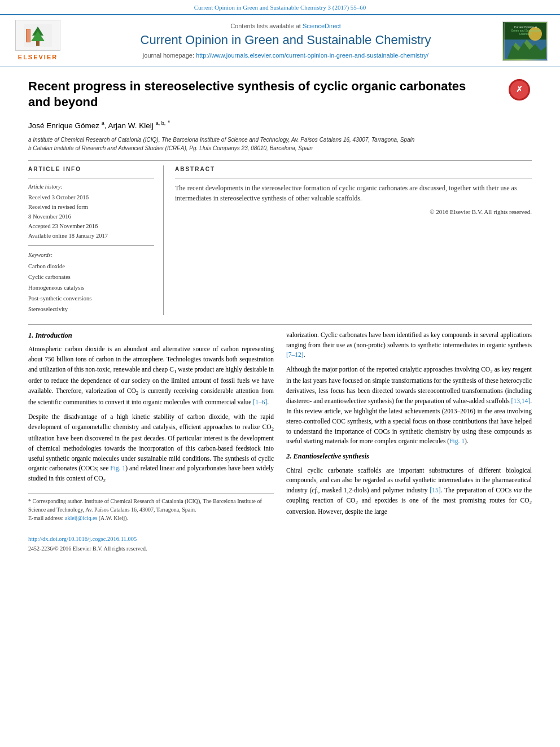 This screenshot has height=747, width=560. I want to click on section1-heading: 1. Introduction, so click(151, 335).